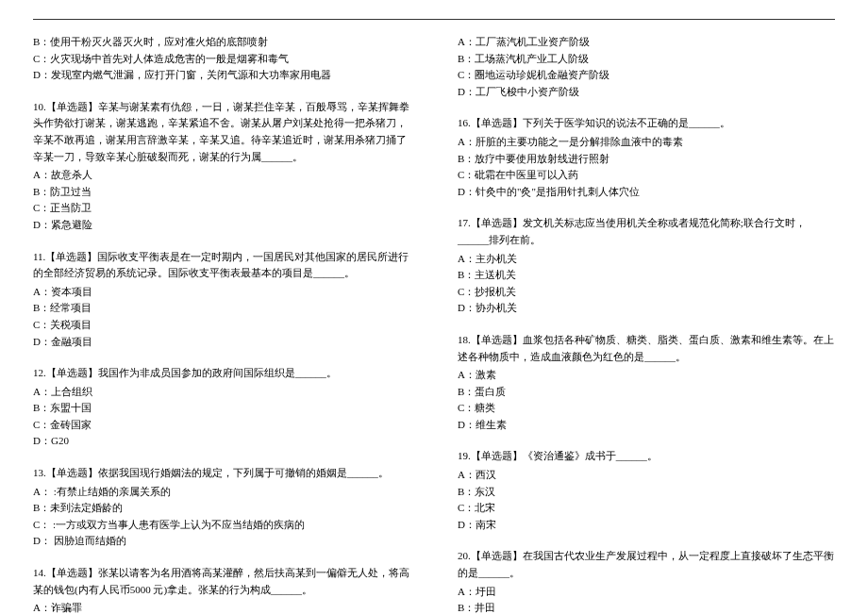  What do you see at coordinates (646, 92) in the screenshot?
I see `question-option: D：工厂飞梭中小资产阶级` at bounding box center [646, 92].